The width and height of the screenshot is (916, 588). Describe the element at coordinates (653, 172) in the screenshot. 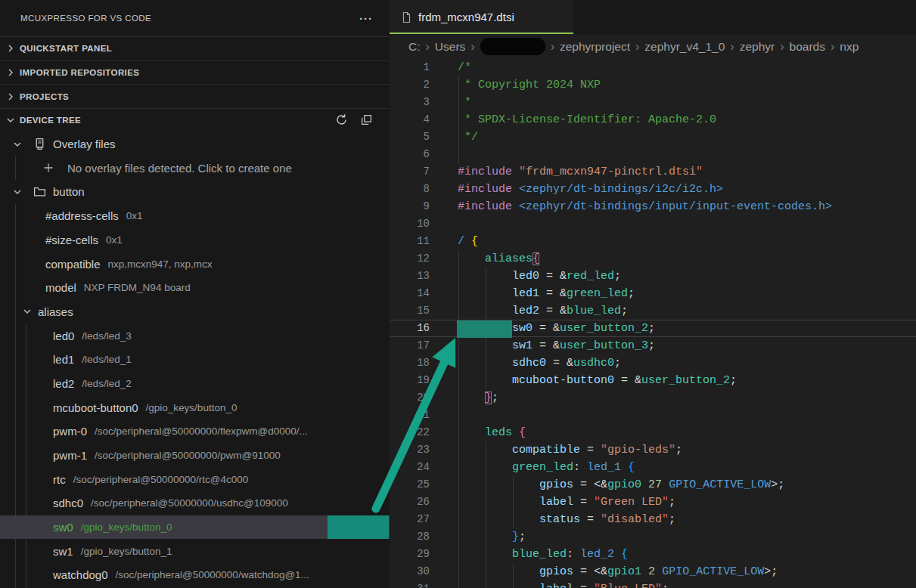

I see `code-line-7: 7#include "frdm_mcxn947-pinctrl.dtsi"` at that location.